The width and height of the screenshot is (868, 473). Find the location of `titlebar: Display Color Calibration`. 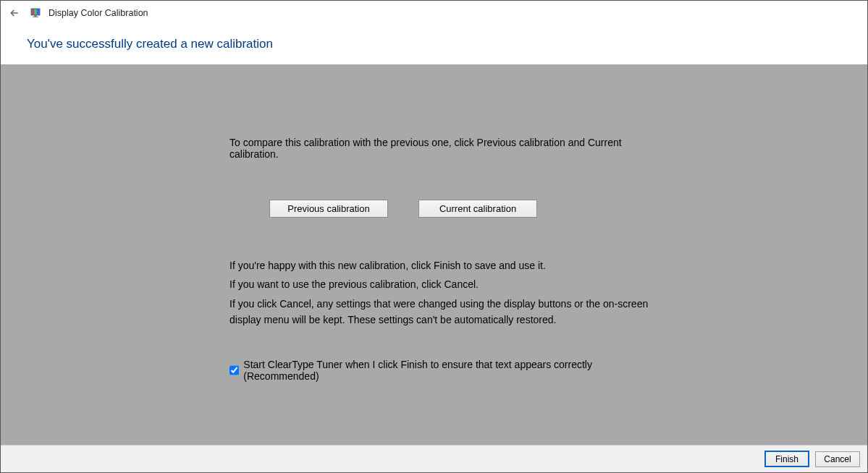

titlebar: Display Color Calibration is located at coordinates (434, 13).